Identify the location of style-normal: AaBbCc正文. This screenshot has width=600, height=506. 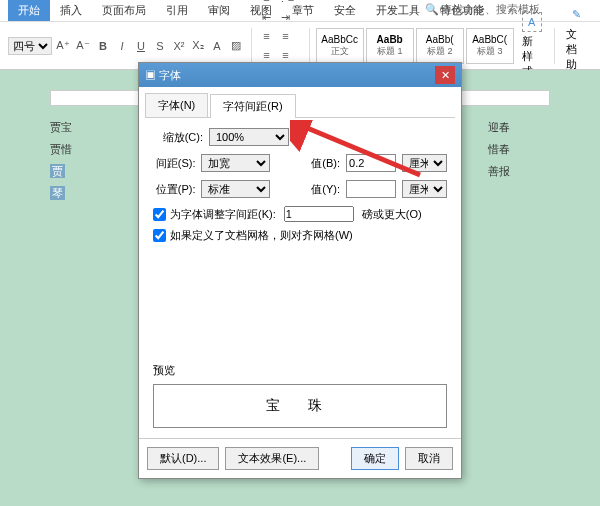
(340, 46).